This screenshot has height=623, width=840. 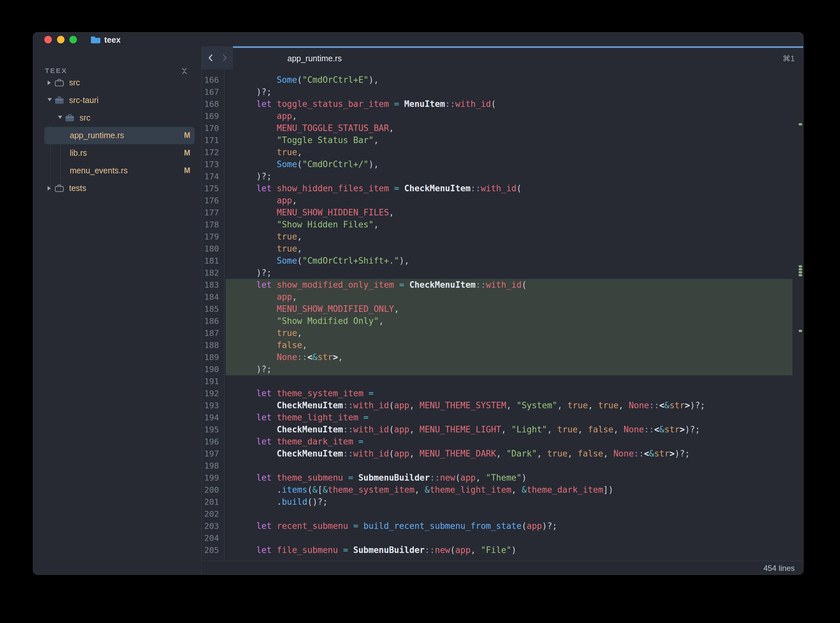 What do you see at coordinates (120, 136) in the screenshot?
I see `tree-file-app-runtime-rs: app_runtime.rsM` at bounding box center [120, 136].